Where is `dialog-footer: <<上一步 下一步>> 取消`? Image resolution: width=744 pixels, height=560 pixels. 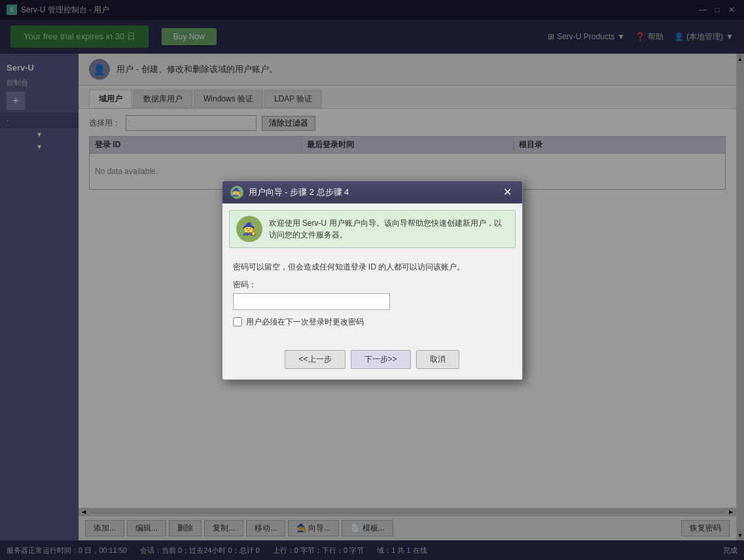 dialog-footer: <<上一步 下一步>> 取消 is located at coordinates (372, 361).